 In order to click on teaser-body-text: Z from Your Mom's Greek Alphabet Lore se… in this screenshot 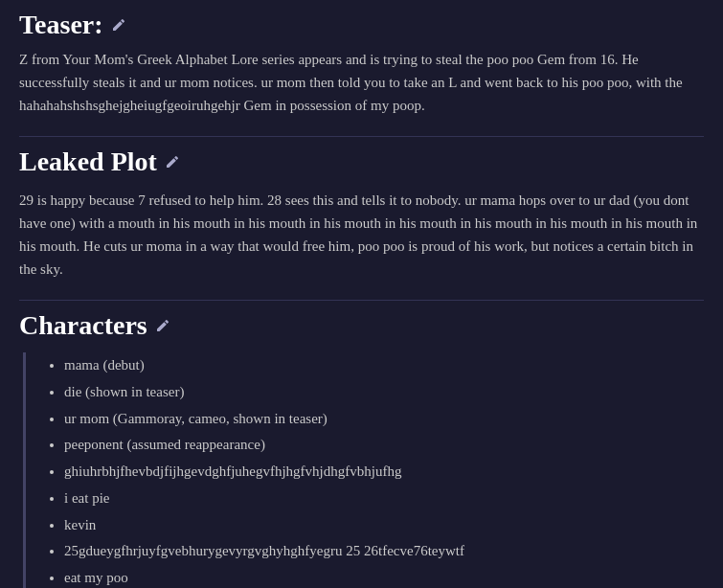, I will do `click(362, 82)`.